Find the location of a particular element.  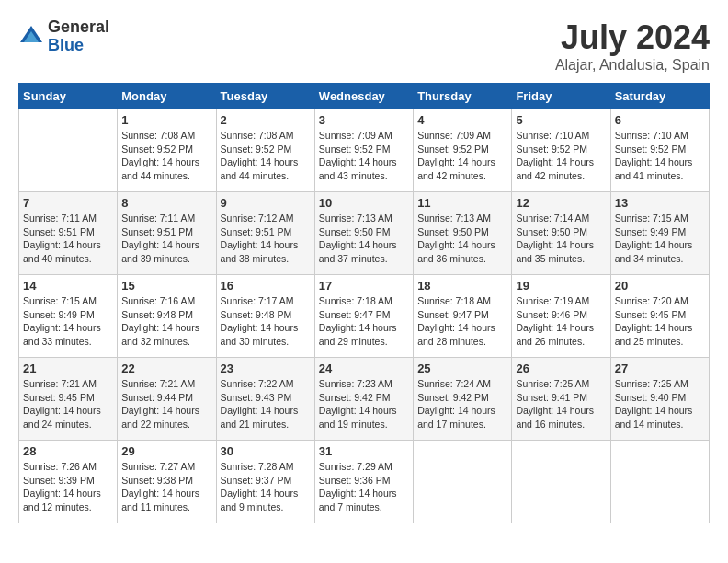

week-row-4: 28Sunrise: 7:26 AM Sunset: 9:39 PM Dayli… is located at coordinates (364, 482).